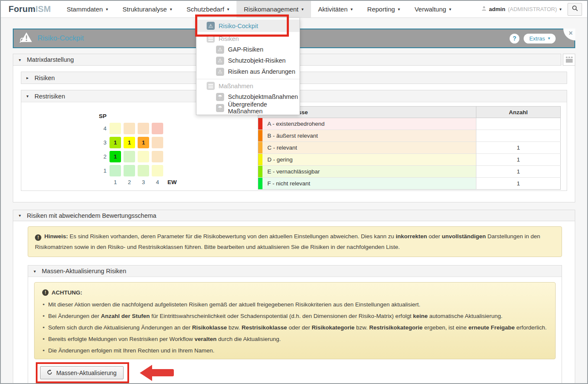  I want to click on hinweis-note: !Hinweis: Es sind Risiken vorhanden, der…, so click(295, 242).